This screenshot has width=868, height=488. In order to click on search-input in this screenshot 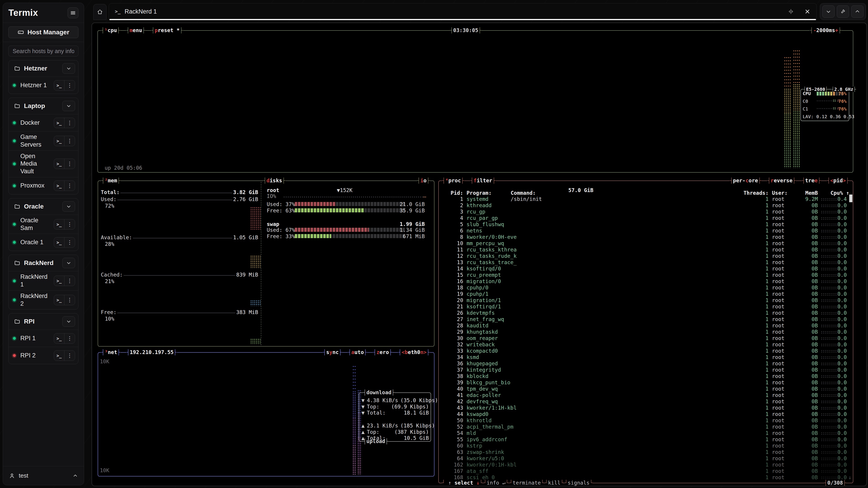, I will do `click(43, 51)`.